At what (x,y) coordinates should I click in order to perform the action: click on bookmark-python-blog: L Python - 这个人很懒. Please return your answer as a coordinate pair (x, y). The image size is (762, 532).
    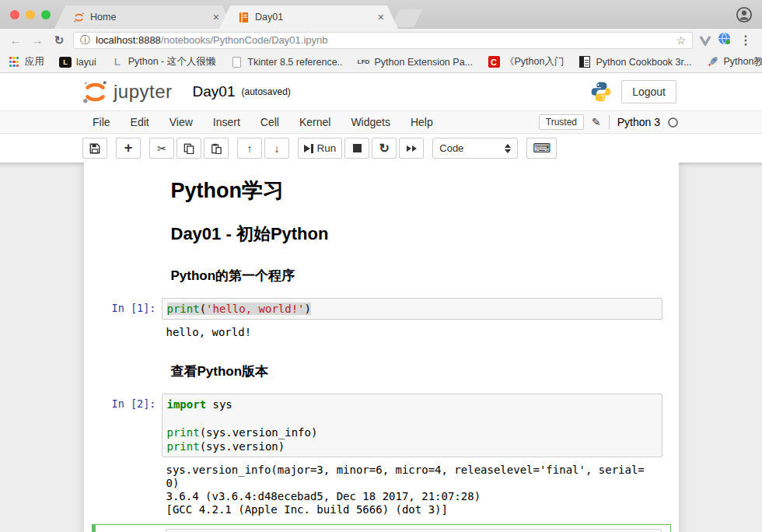
    Looking at the image, I should click on (163, 62).